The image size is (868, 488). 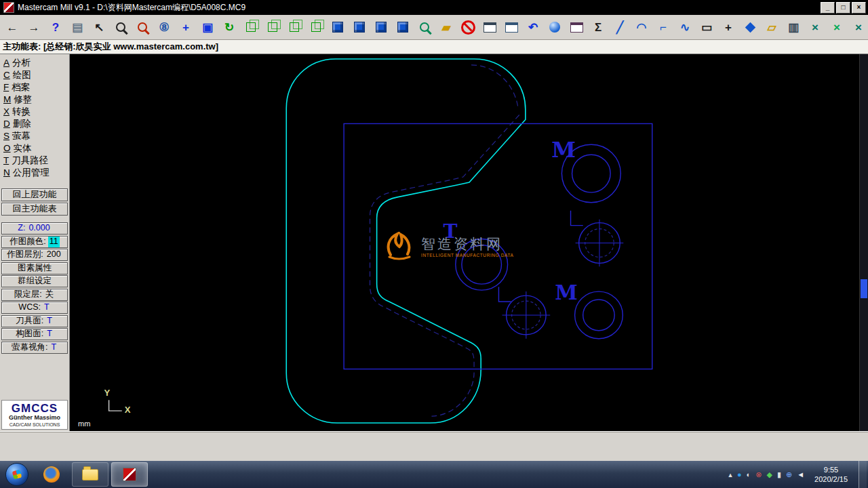 What do you see at coordinates (511, 27) in the screenshot?
I see `screen-combine-button` at bounding box center [511, 27].